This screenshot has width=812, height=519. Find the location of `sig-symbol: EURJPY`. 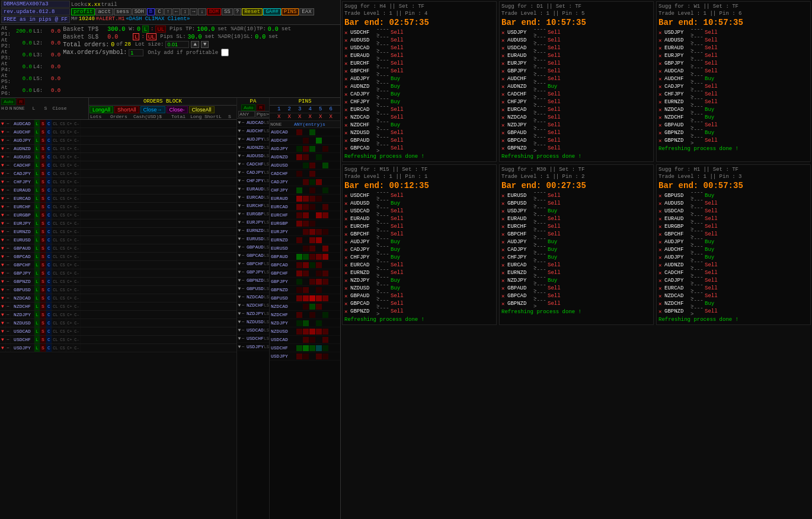

sig-symbol: EURJPY is located at coordinates (520, 63).